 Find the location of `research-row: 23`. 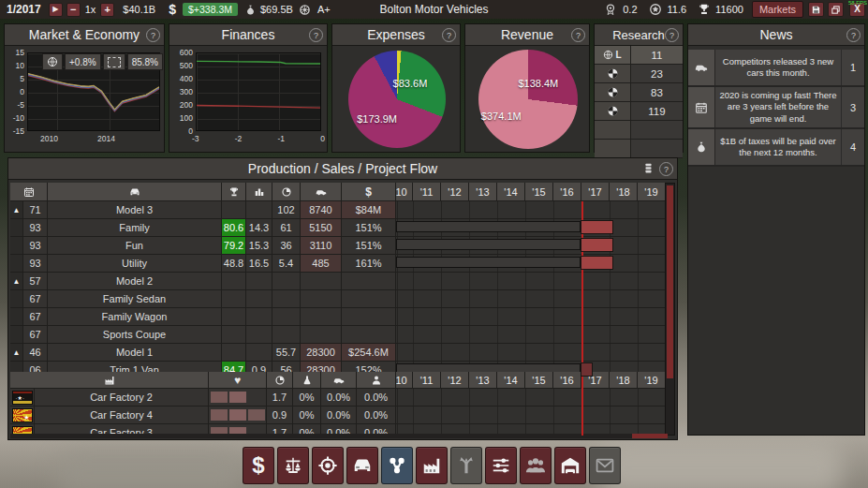

research-row: 23 is located at coordinates (639, 74).